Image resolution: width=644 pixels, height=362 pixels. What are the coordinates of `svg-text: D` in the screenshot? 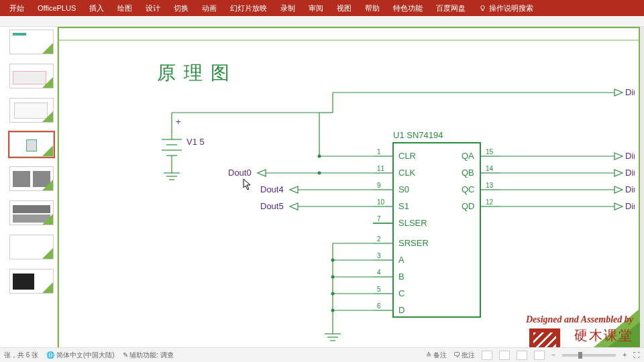 It's located at (401, 310).